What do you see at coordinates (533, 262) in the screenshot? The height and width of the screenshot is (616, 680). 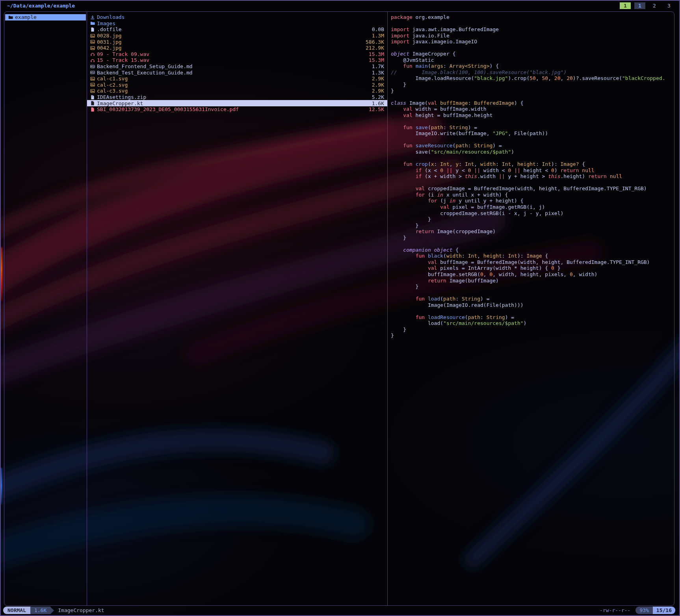 I see `code-line: val buffImage = BufferedImage(width, hei…` at bounding box center [533, 262].